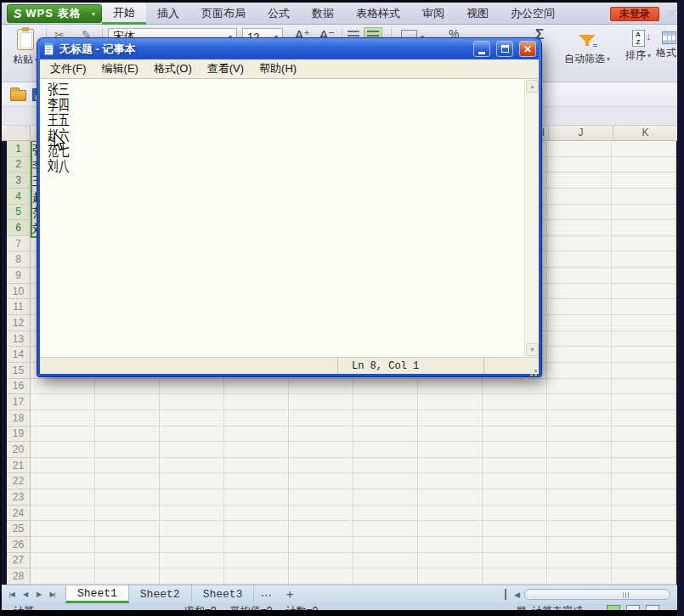 The image size is (684, 616). What do you see at coordinates (597, 595) in the screenshot?
I see `hscroll-thumb` at bounding box center [597, 595].